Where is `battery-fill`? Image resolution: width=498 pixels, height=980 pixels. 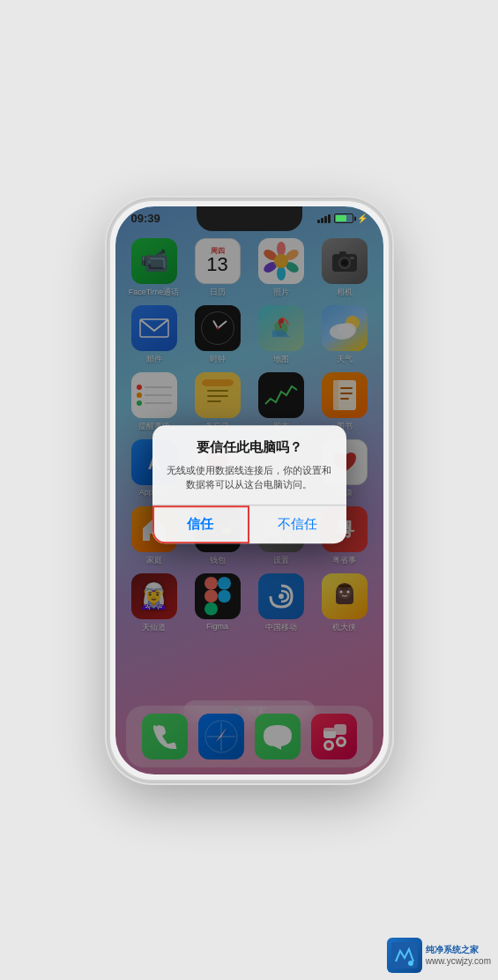 battery-fill is located at coordinates (342, 219).